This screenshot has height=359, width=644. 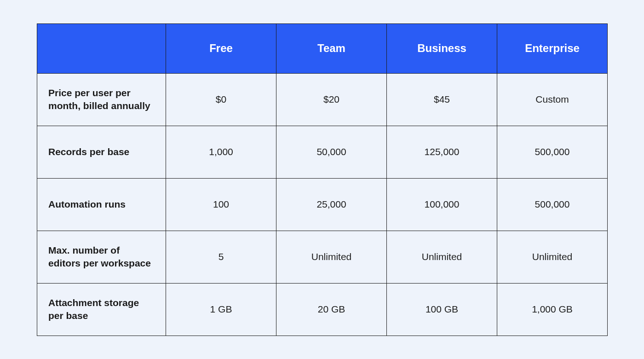 What do you see at coordinates (322, 204) in the screenshot?
I see `table-row: Automation runs 100 25,000 100,000 500,0…` at bounding box center [322, 204].